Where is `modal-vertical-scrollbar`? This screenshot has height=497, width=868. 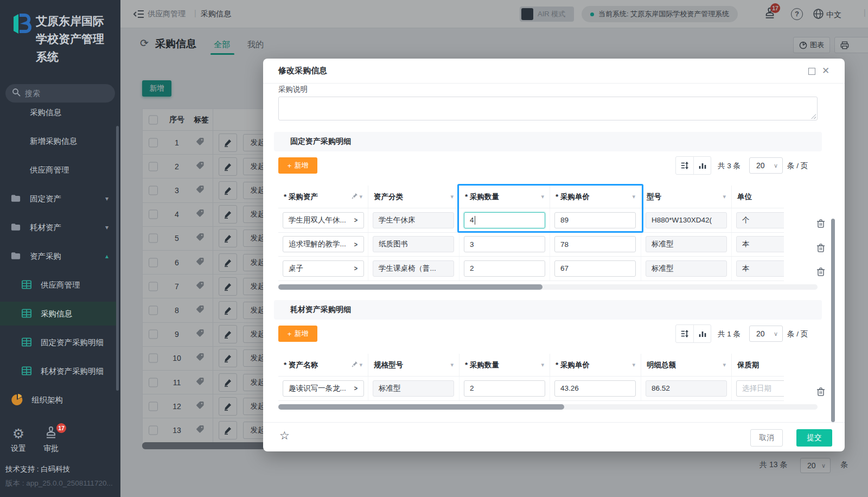
modal-vertical-scrollbar is located at coordinates (833, 320).